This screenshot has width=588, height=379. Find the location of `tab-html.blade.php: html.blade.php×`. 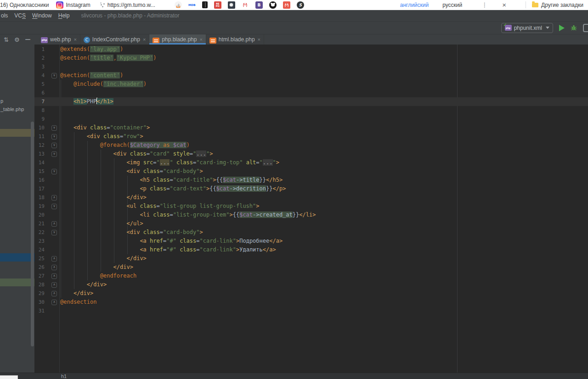

tab-html.blade.php: html.blade.php× is located at coordinates (235, 39).